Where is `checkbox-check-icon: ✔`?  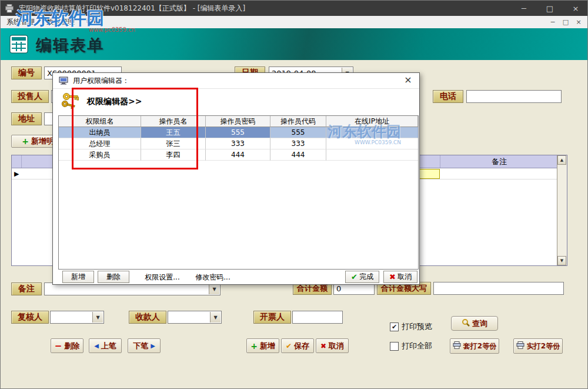 checkbox-check-icon: ✔ is located at coordinates (394, 327).